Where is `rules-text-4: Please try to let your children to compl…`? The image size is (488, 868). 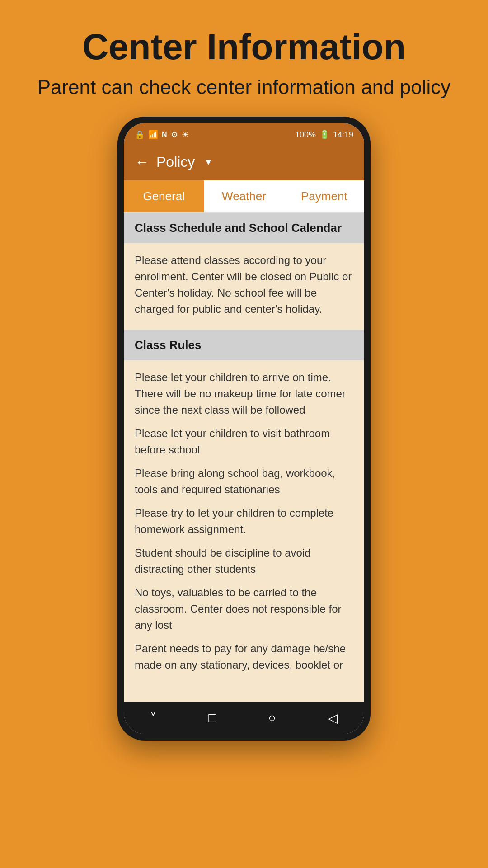
rules-text-4: Please try to let your children to compl… is located at coordinates (244, 521).